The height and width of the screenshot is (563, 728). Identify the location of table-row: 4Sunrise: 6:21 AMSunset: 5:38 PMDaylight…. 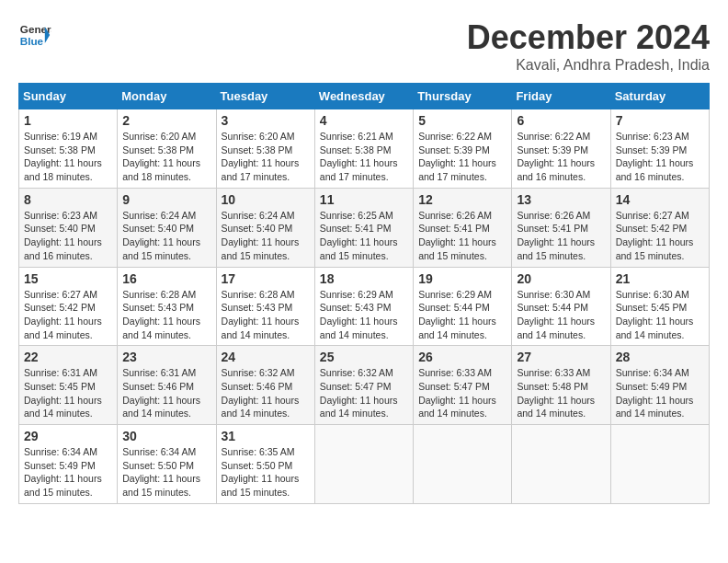
(364, 149).